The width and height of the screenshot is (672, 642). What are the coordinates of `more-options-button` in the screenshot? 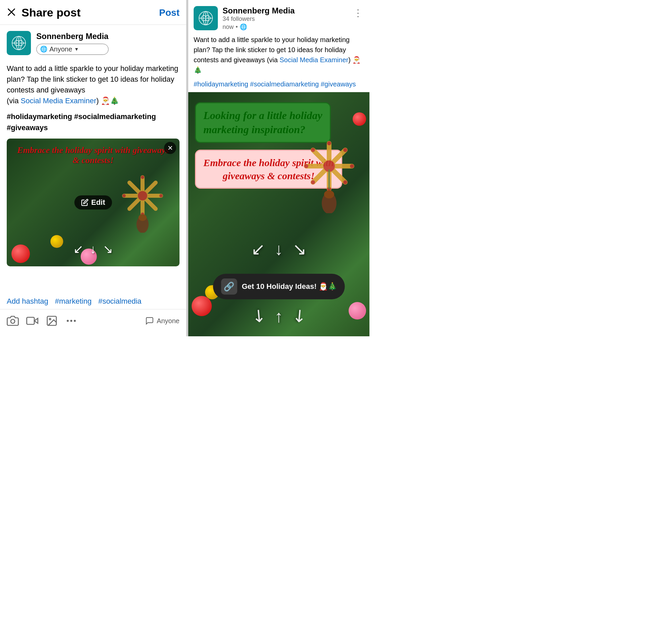 It's located at (71, 321).